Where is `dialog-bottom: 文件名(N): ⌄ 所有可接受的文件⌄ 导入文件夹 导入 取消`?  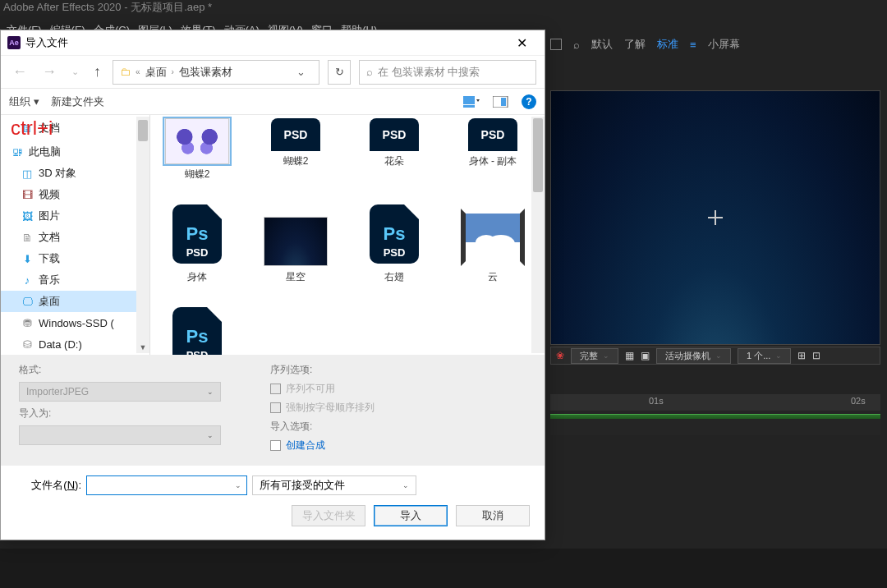
dialog-bottom: 文件名(N): ⌄ 所有可接受的文件⌄ 导入文件夹 导入 取消 is located at coordinates (273, 503).